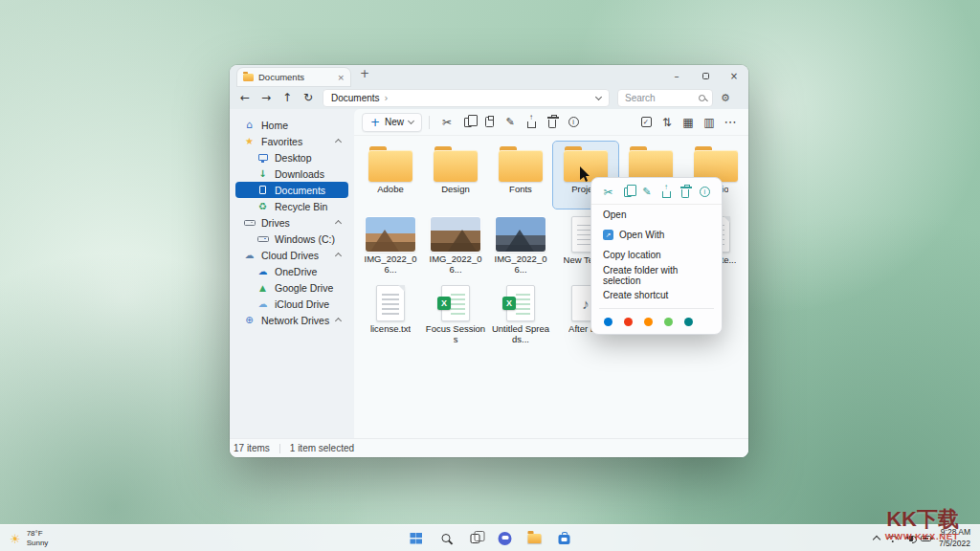  I want to click on sidebar-item-windows-c: Windows (C:), so click(292, 239).